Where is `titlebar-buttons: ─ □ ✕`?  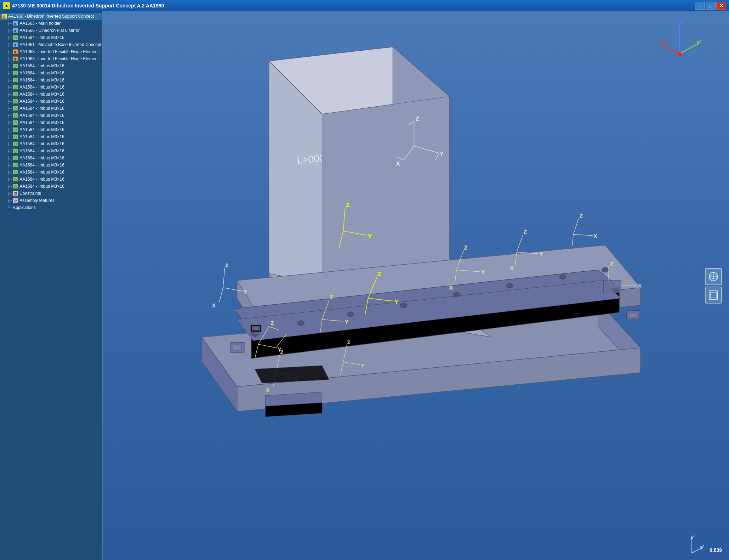
titlebar-buttons: ─ □ ✕ is located at coordinates (711, 6).